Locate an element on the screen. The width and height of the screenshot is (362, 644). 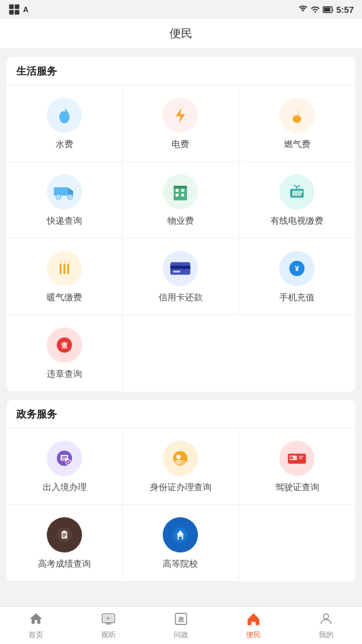
water-icon-bg is located at coordinates (64, 115).